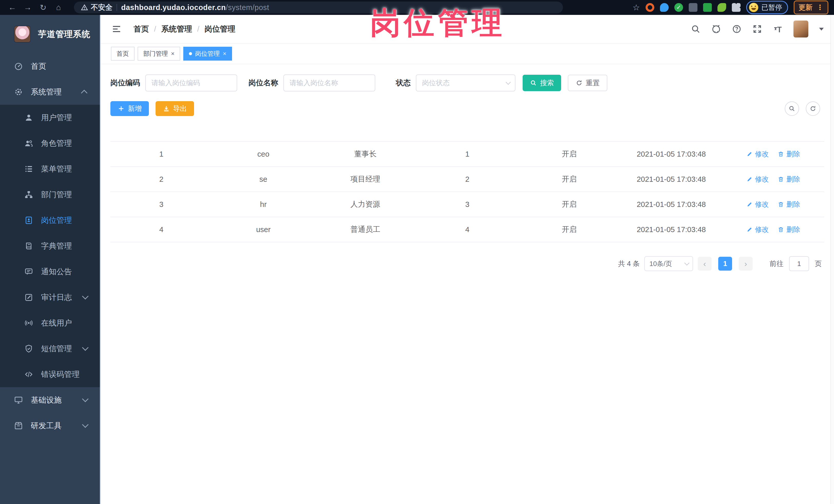 This screenshot has height=504, width=834. Describe the element at coordinates (50, 143) in the screenshot. I see `sidebar-item-role-management: 角色管理` at that location.